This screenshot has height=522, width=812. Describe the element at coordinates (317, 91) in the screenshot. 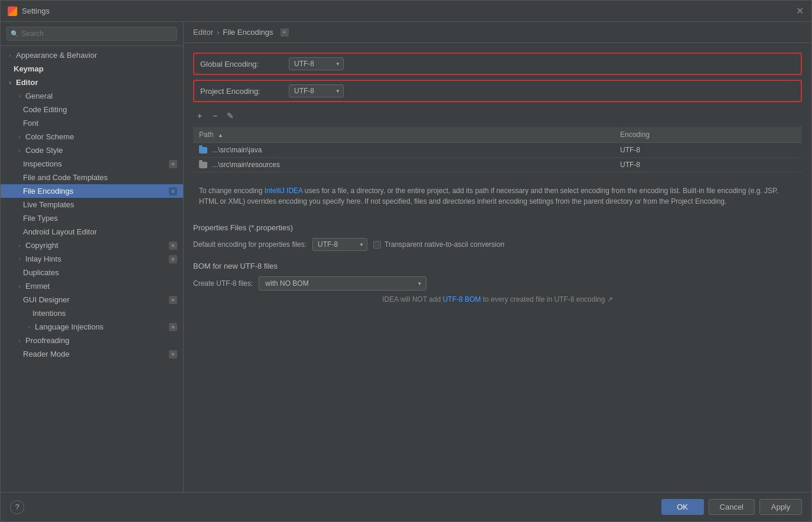

I see `project-encoding-select: UTF-8 UTF-16 ISO-8859-1` at that location.